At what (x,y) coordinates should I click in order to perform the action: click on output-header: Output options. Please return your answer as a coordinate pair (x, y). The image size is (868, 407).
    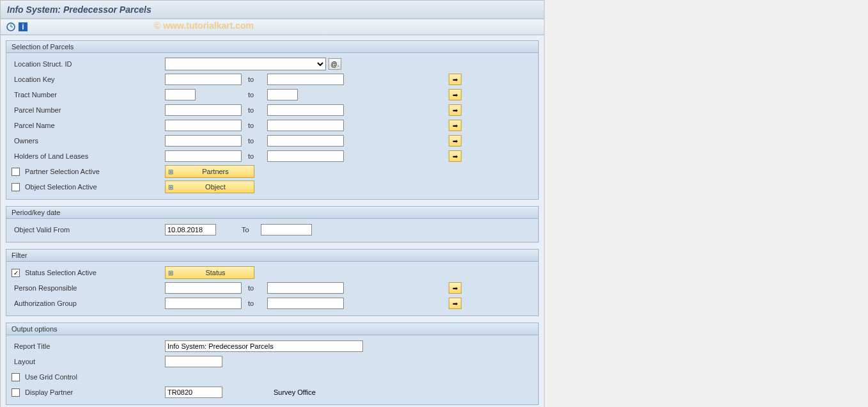
    Looking at the image, I should click on (272, 329).